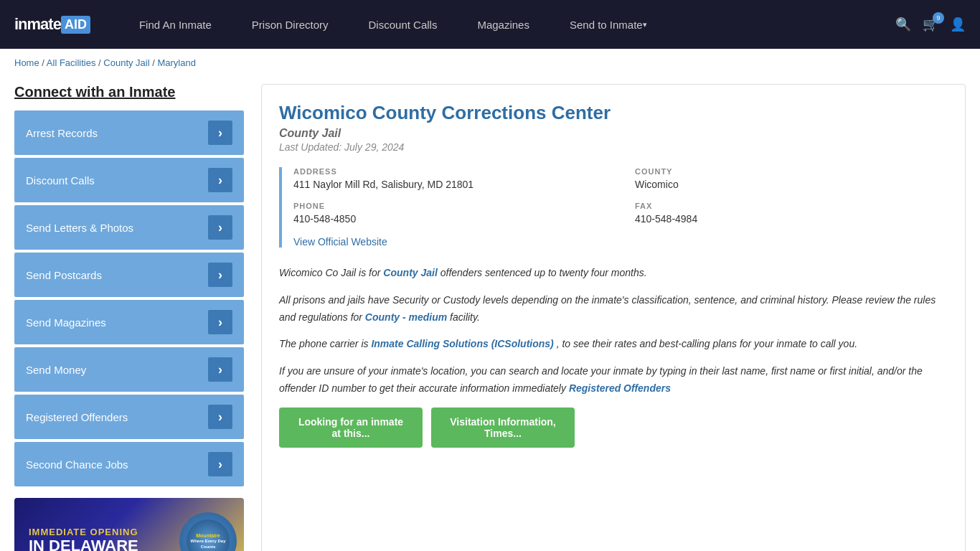  Describe the element at coordinates (930, 24) in the screenshot. I see `nav-icons: 🔍 🛒 9 👤` at that location.